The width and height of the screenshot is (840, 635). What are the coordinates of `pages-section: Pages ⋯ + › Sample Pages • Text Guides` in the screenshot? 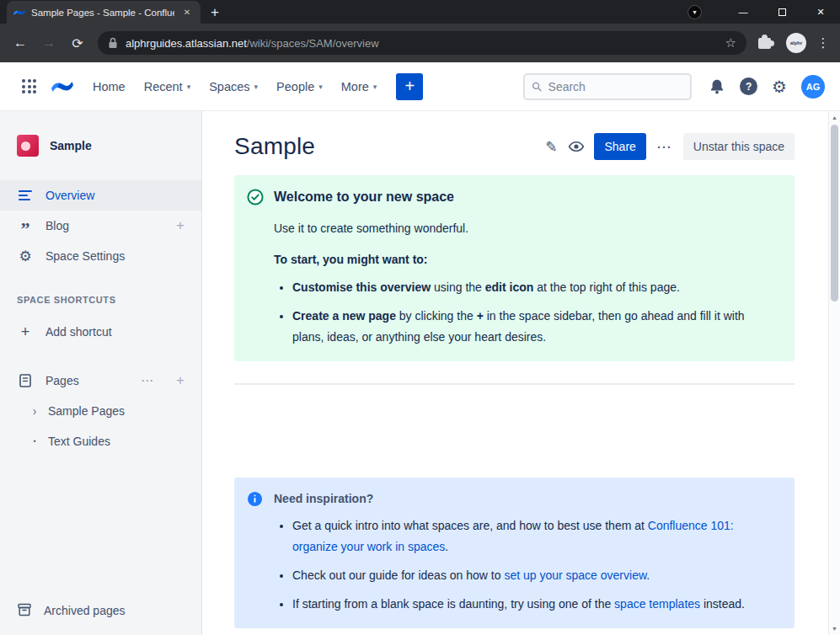 It's located at (101, 411).